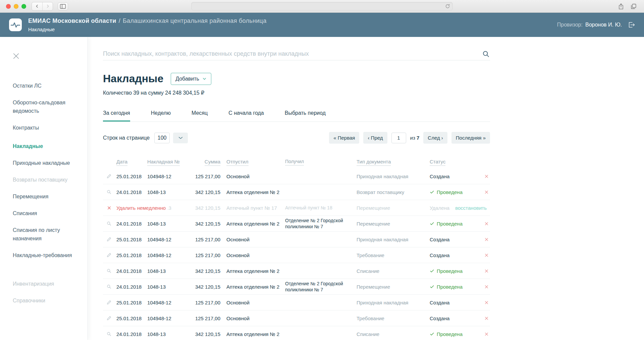 The width and height of the screenshot is (644, 340). I want to click on refresh-icon, so click(447, 6).